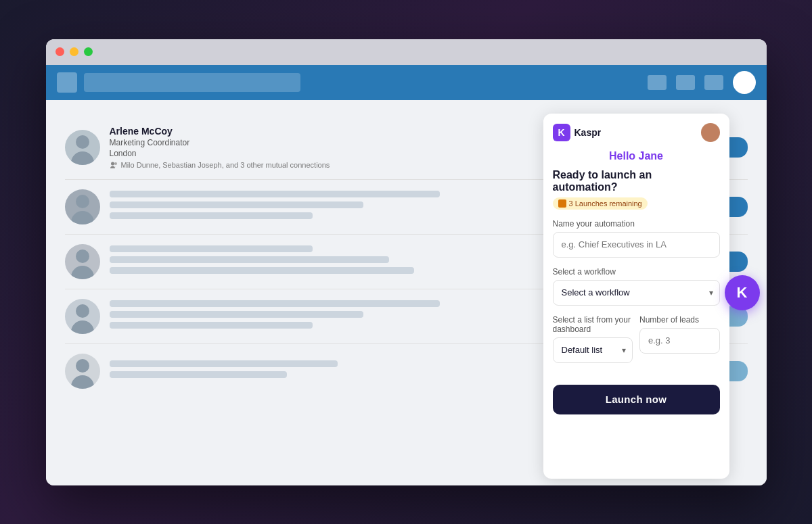 The height and width of the screenshot is (524, 812). Describe the element at coordinates (636, 245) in the screenshot. I see `automation-name-input` at that location.